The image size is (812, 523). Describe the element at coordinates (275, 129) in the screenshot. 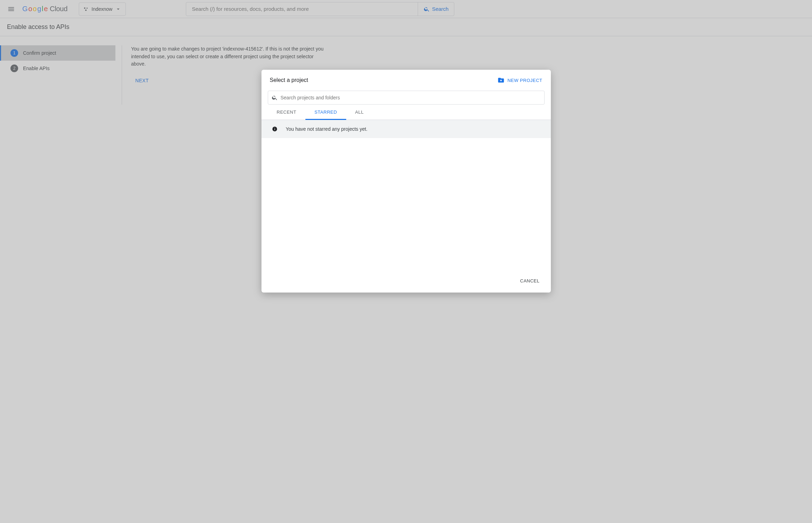

I see `info-icon` at that location.